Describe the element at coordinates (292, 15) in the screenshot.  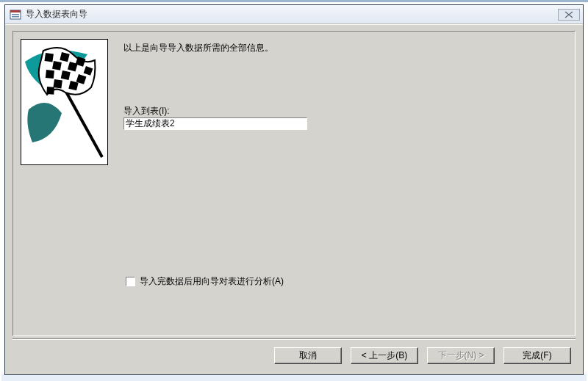
I see `dialog-title: 导入数据表向导` at that location.